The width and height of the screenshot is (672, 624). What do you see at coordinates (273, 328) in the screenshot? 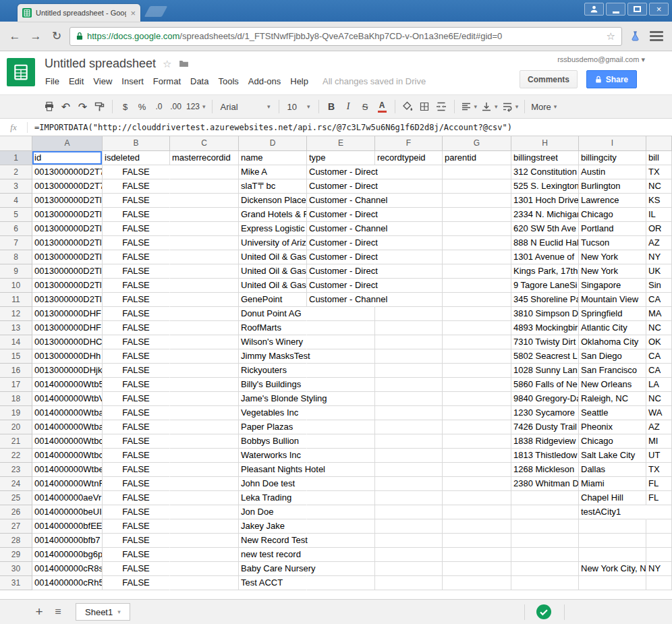
I see `cell-D13: RoofMarts` at bounding box center [273, 328].